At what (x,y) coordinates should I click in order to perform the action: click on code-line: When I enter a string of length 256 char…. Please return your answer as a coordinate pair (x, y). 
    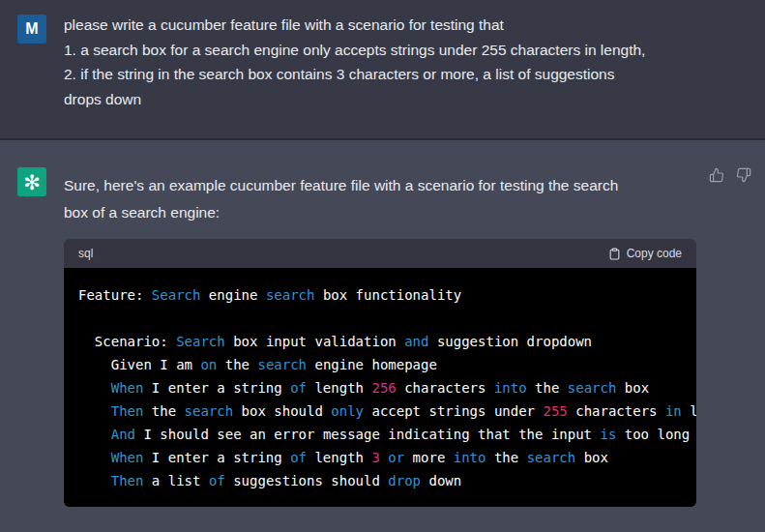
    Looking at the image, I should click on (380, 388).